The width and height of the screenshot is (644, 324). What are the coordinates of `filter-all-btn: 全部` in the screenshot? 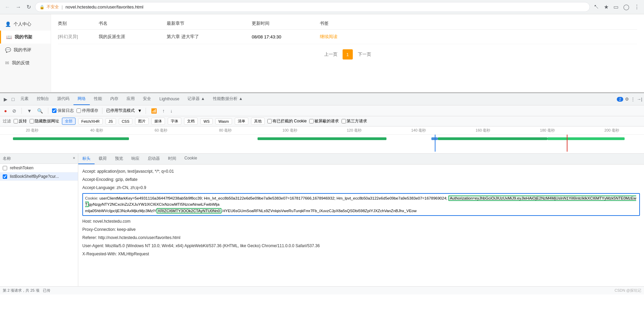 It's located at (69, 121).